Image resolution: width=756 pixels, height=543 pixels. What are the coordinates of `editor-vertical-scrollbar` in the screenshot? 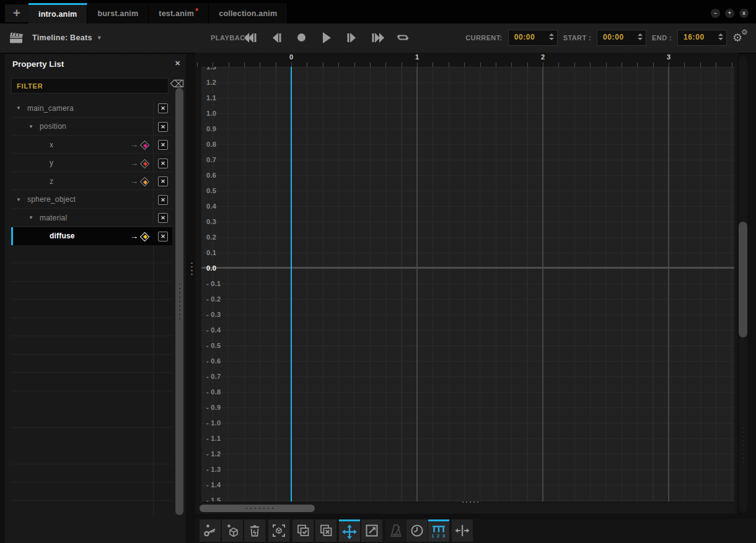 It's located at (743, 284).